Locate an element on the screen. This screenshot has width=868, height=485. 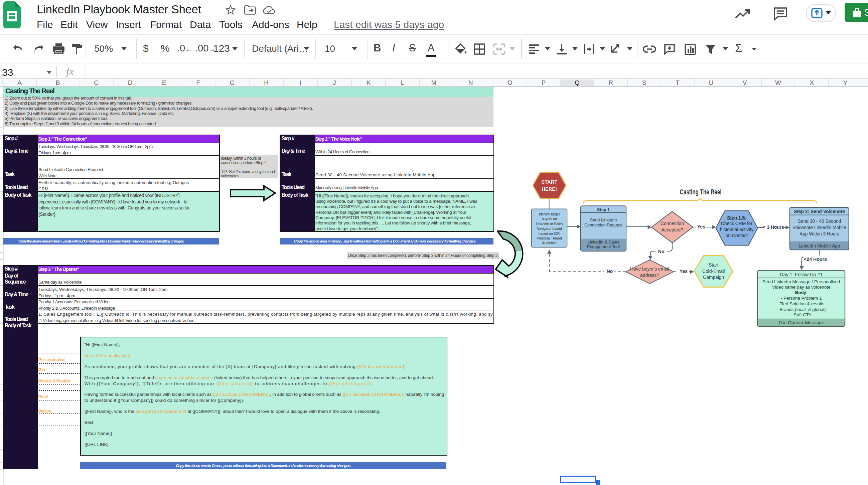
svg-text: App Within 3 Hours is located at coordinates (819, 234).